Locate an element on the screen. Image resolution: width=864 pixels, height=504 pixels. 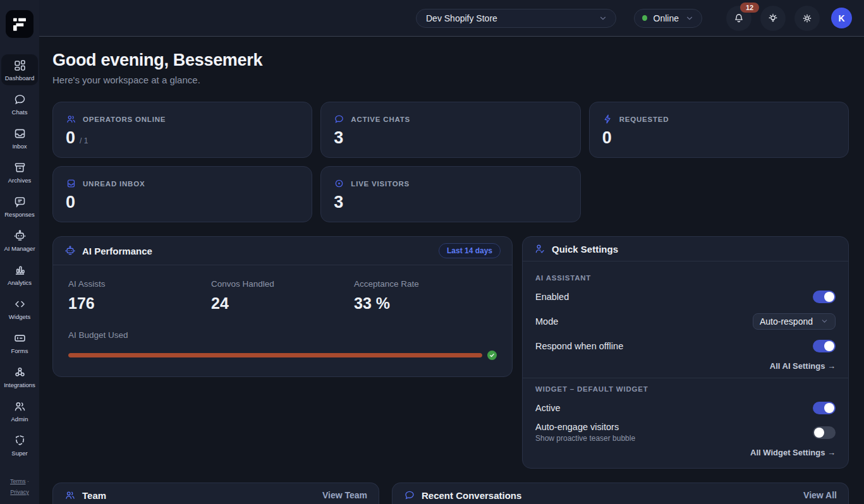
page-title: Good evening, Bessemerk is located at coordinates (451, 61).